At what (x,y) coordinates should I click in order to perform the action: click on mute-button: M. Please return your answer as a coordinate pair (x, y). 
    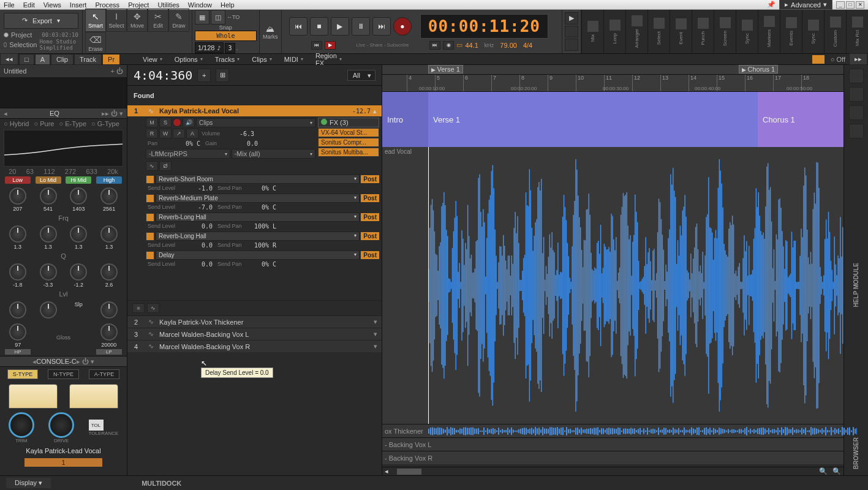
    Looking at the image, I should click on (152, 123).